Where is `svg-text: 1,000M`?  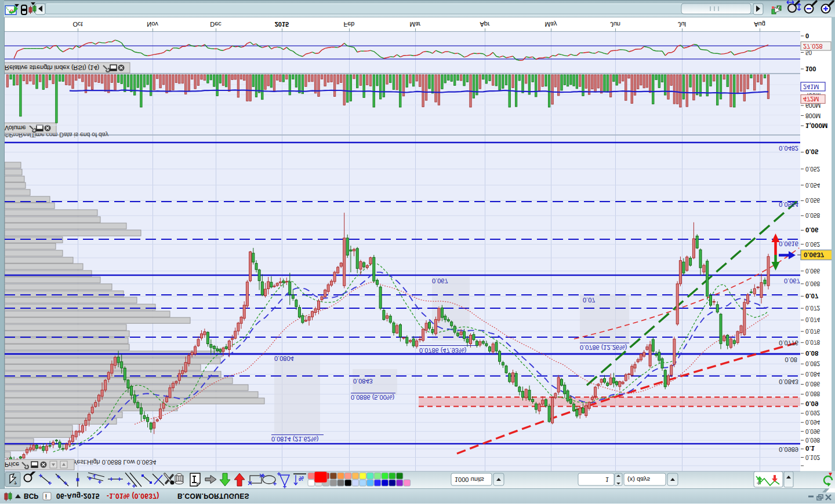
svg-text: 1,000M is located at coordinates (816, 126).